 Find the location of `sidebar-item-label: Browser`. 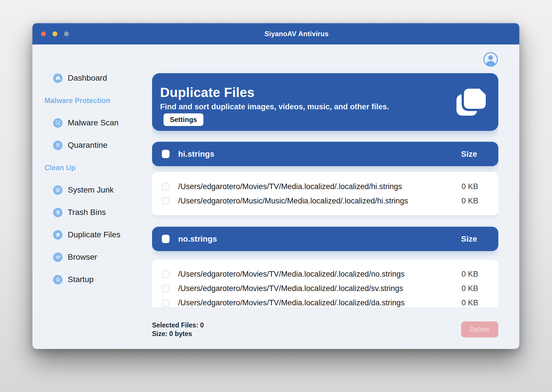

sidebar-item-label: Browser is located at coordinates (83, 257).